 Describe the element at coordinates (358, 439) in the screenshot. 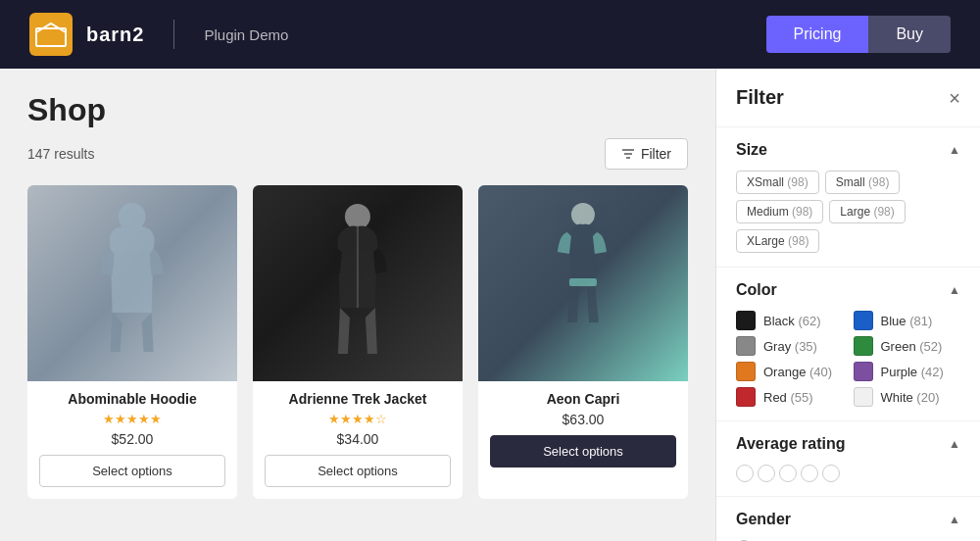

I see `product-price: $34.00` at that location.